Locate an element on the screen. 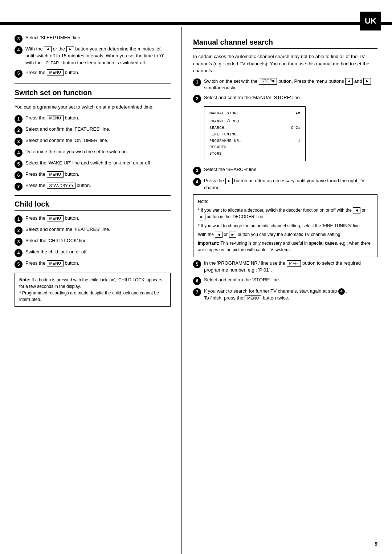  manual-intro: In certain cases the Automatic channel s… is located at coordinates (285, 64).